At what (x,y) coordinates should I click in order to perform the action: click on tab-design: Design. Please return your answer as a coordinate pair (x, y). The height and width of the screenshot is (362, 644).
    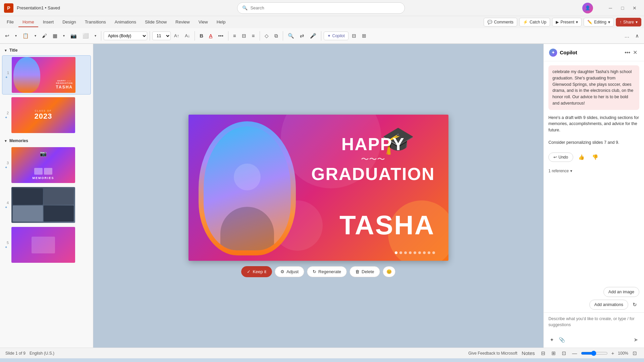
    Looking at the image, I should click on (69, 22).